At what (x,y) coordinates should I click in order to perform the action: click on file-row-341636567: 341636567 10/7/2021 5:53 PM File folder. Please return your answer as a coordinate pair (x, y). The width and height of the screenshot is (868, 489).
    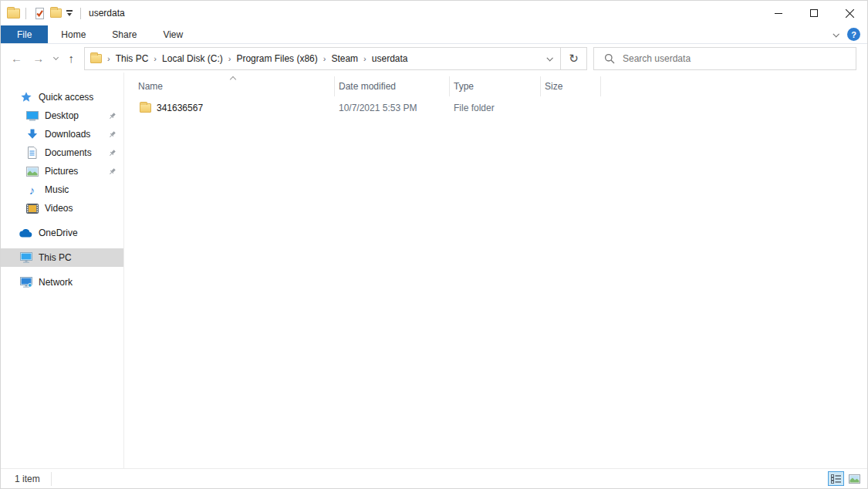
    Looking at the image, I should click on (495, 108).